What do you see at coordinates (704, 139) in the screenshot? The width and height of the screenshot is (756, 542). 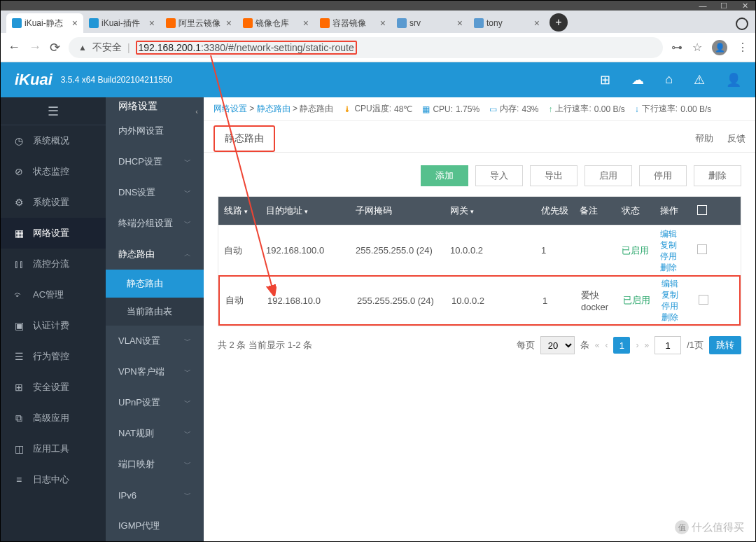 I see `help-link: 帮助` at bounding box center [704, 139].